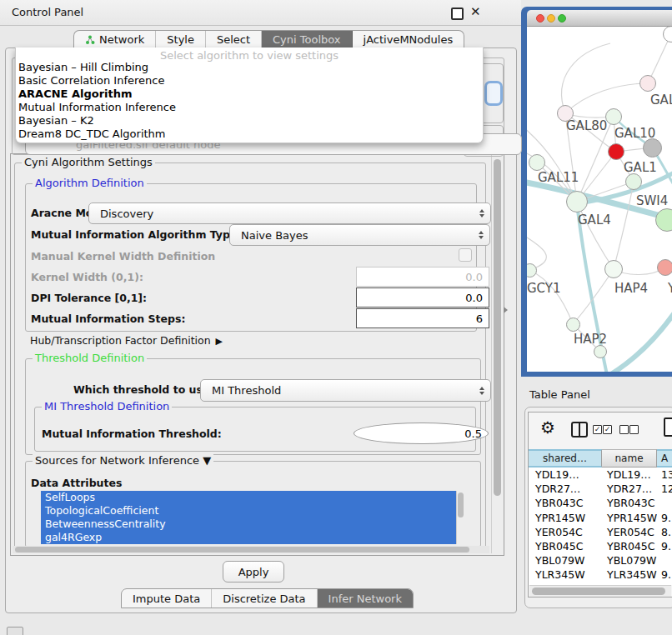  Describe the element at coordinates (548, 428) in the screenshot. I see `gear-icon: ⚙` at that location.